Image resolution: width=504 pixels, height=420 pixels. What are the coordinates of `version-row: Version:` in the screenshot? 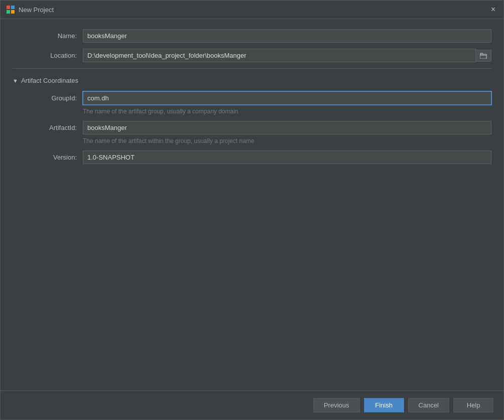 It's located at (252, 158).